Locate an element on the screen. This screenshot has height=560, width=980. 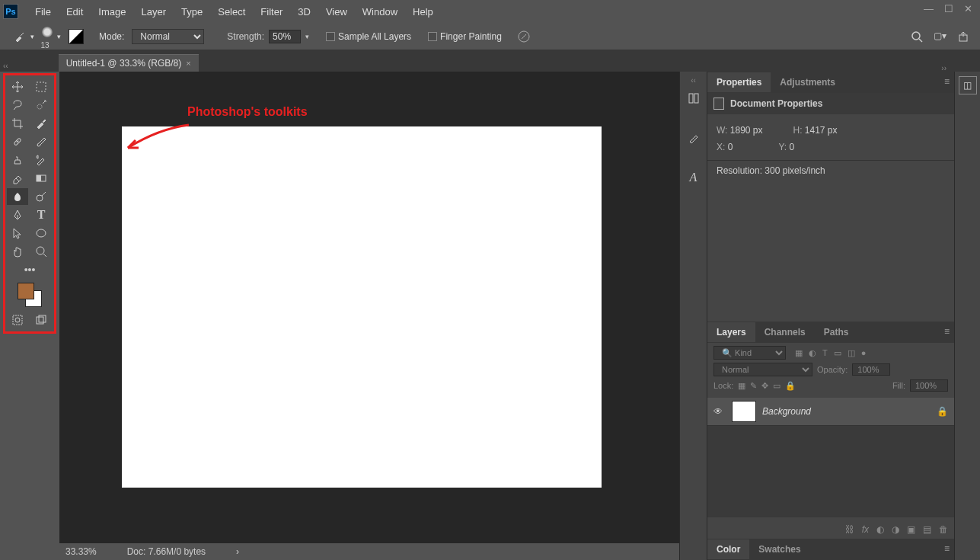
layers-tabs: Layers Channels Paths ≡ is located at coordinates (831, 332).